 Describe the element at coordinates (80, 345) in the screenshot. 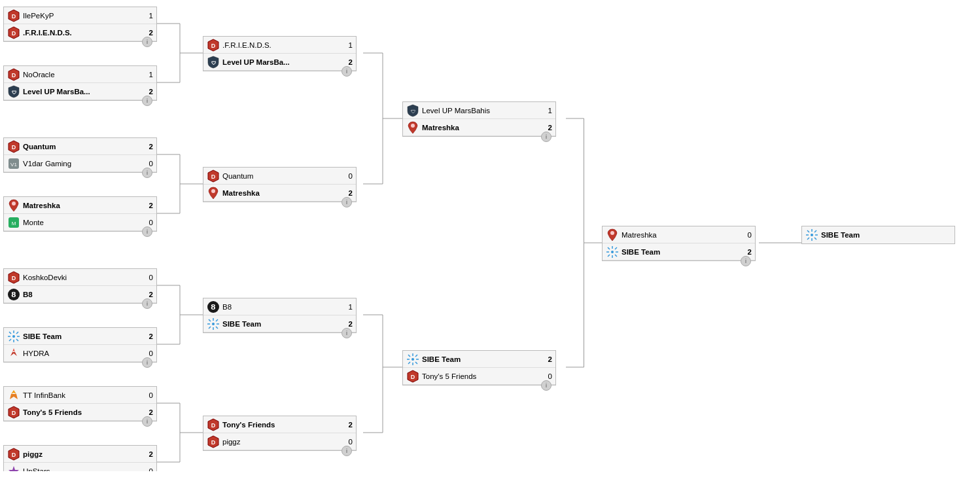

I see `match-r1m6: SIBE Team2HYDRA0i` at that location.